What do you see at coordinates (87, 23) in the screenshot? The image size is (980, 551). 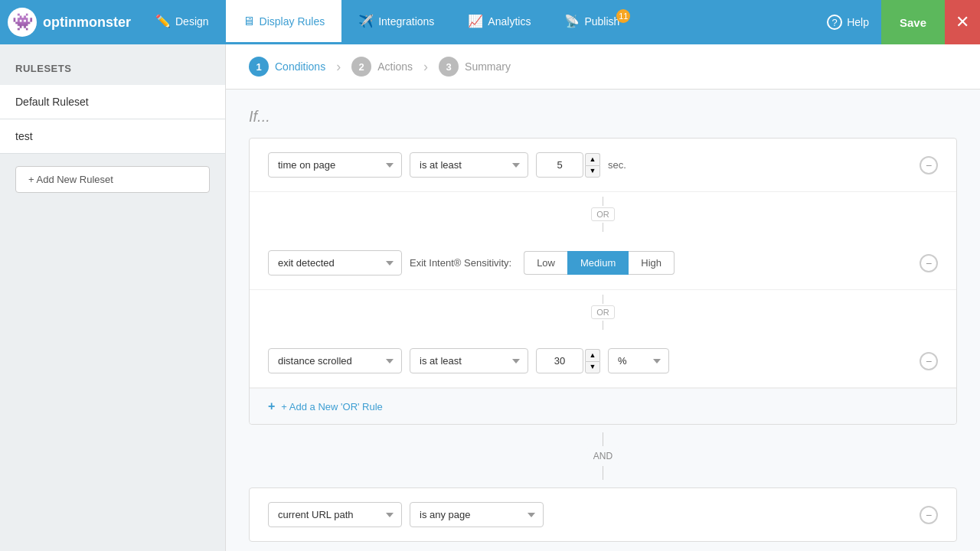 I see `logo-text: optinmonster` at bounding box center [87, 23].